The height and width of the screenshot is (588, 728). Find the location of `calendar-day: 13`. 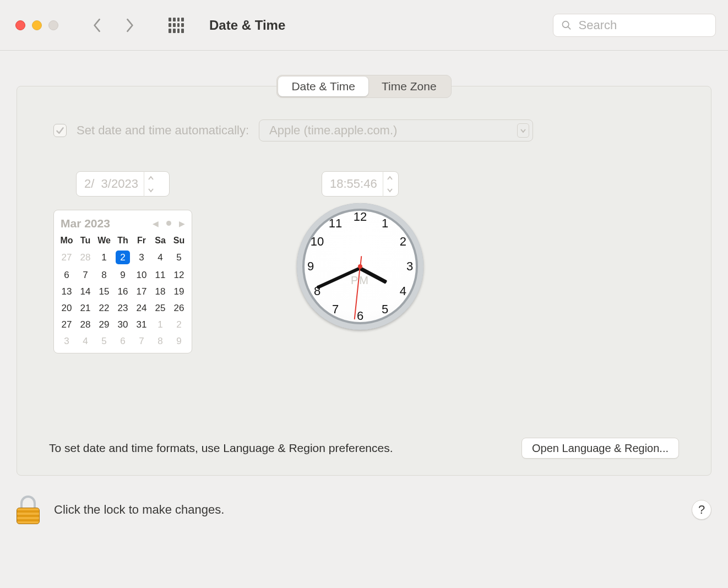

calendar-day: 13 is located at coordinates (67, 292).